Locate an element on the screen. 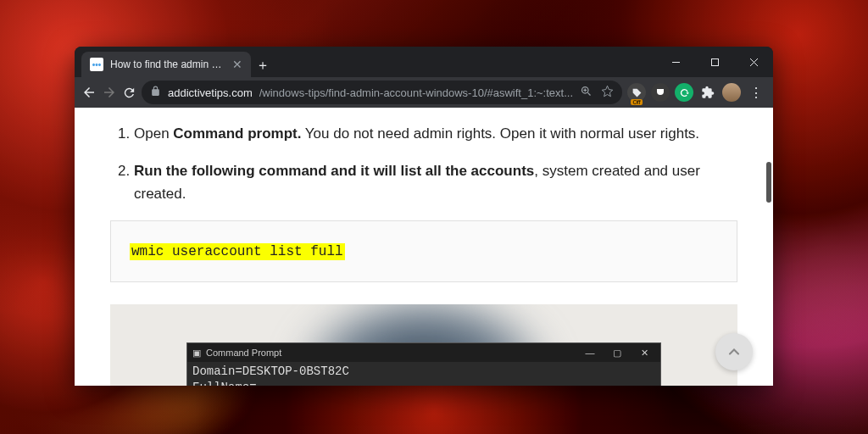 Image resolution: width=868 pixels, height=434 pixels. extensions-puzzle-icon is located at coordinates (708, 92).